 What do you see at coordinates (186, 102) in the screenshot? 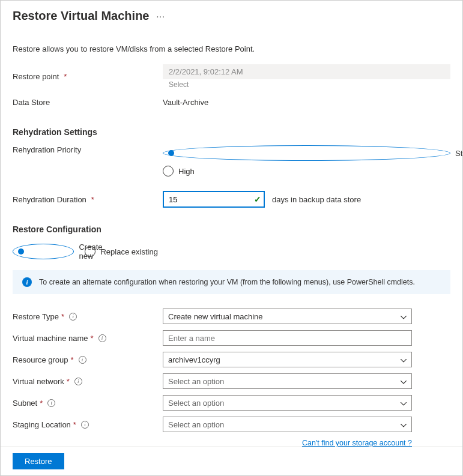
I see `data-store-value: Vault-Archive` at bounding box center [186, 102].